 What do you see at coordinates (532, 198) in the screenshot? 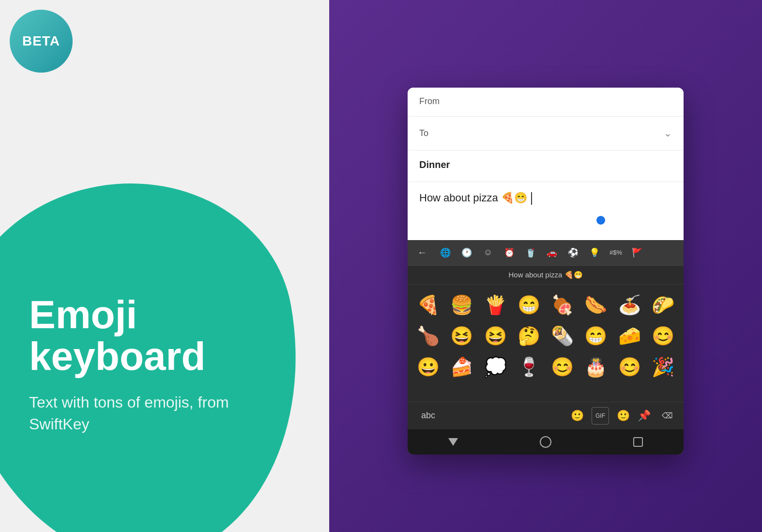
I see `text-cursor` at bounding box center [532, 198].